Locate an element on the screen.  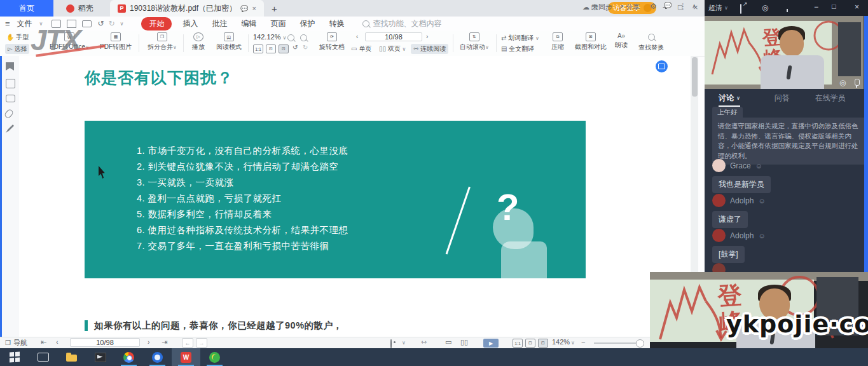
file-explorer-button is located at coordinates (71, 357).